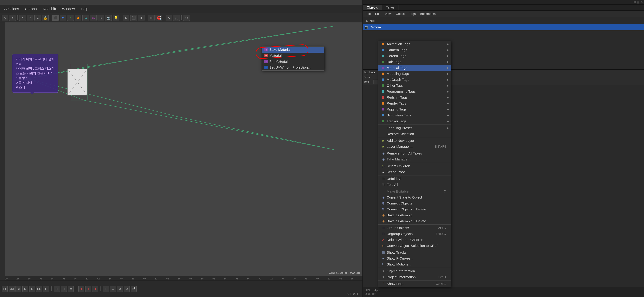 The height and width of the screenshot is (297, 644). Describe the element at coordinates (106, 289) in the screenshot. I see `timeline-frame-btn: ⊞` at that location.